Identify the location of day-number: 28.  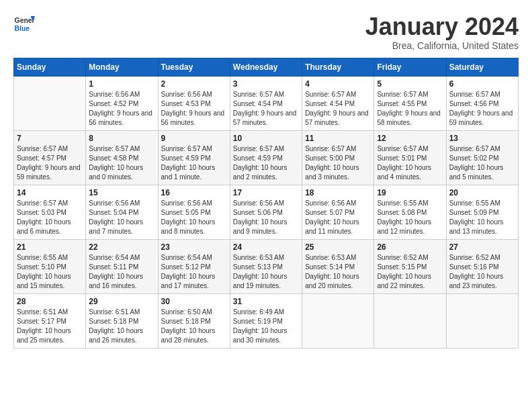
(50, 302).